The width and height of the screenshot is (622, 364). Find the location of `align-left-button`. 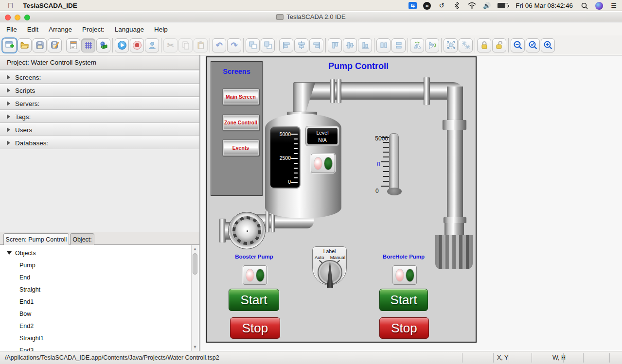

align-left-button is located at coordinates (286, 46).